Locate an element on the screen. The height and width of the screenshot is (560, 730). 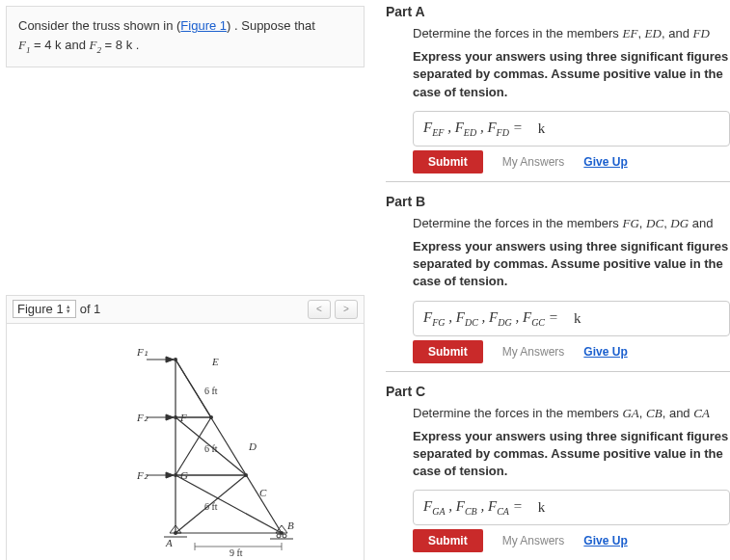
part-a-my-answers-link: My Answers is located at coordinates (534, 162).